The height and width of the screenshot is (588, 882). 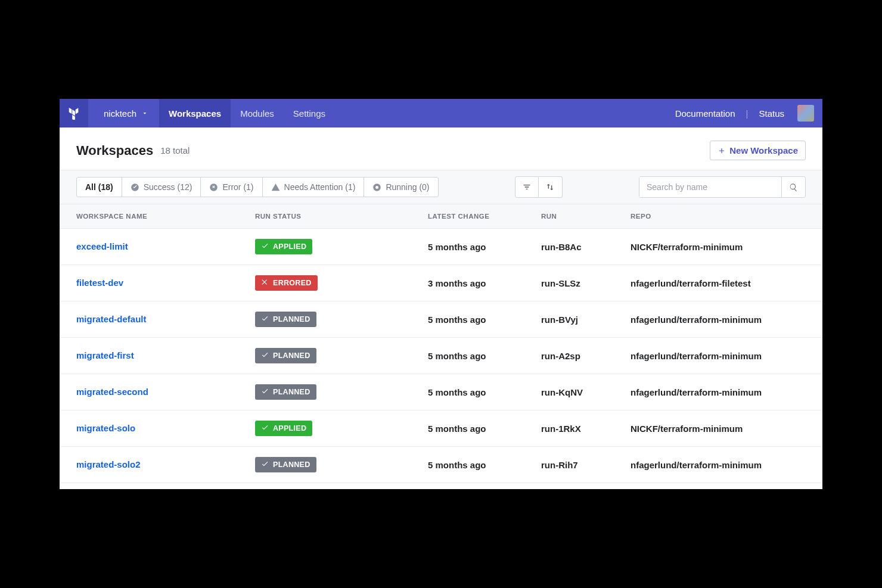 I want to click on table-header: WORKSPACE NAME RUN STATUS LATEST CHANGE …, so click(x=441, y=217).